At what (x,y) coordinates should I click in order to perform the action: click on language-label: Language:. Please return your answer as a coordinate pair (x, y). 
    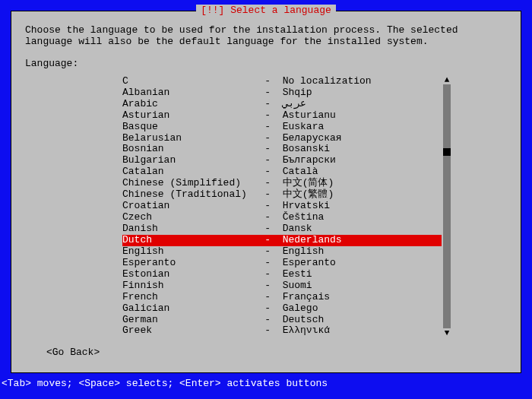
    Looking at the image, I should click on (266, 64).